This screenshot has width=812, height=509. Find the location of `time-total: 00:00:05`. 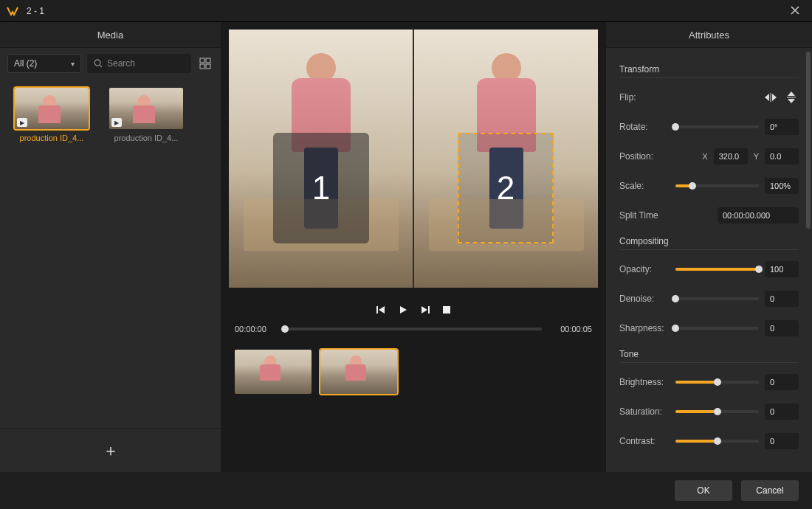

time-total: 00:00:05 is located at coordinates (571, 329).